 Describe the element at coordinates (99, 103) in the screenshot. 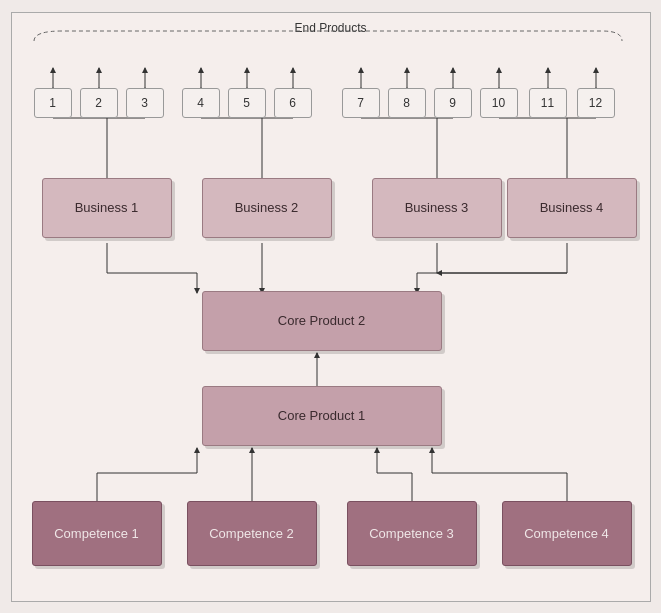

I see `product-box-2: 2` at that location.